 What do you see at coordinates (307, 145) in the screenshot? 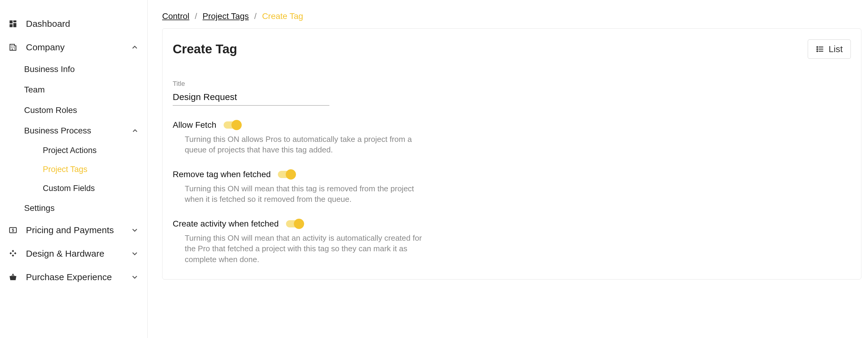
I see `allow-fetch-help: Turning this ON allows Pros to automatic…` at bounding box center [307, 145].